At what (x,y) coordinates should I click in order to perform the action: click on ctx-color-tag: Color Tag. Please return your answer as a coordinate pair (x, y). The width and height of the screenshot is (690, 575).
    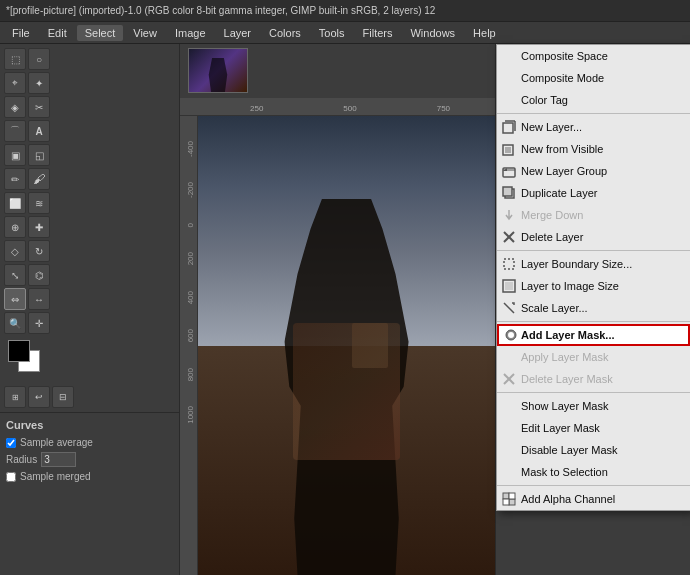
    Looking at the image, I should click on (594, 100).